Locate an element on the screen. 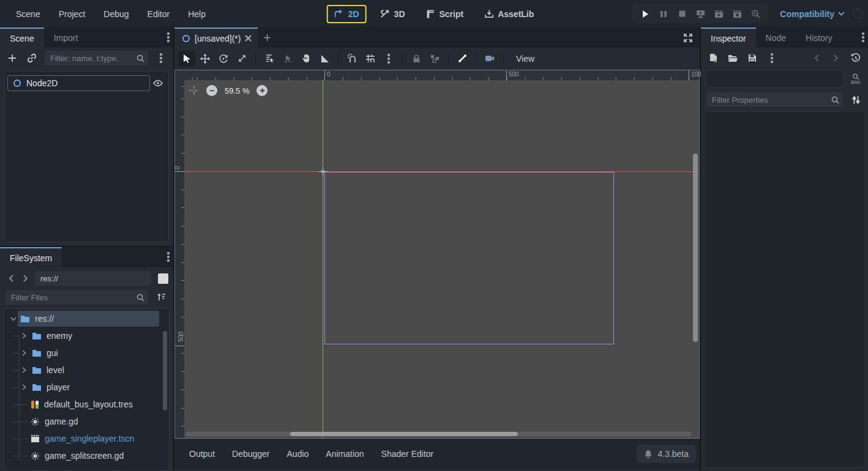 Image resolution: width=868 pixels, height=471 pixels. save-button is located at coordinates (752, 58).